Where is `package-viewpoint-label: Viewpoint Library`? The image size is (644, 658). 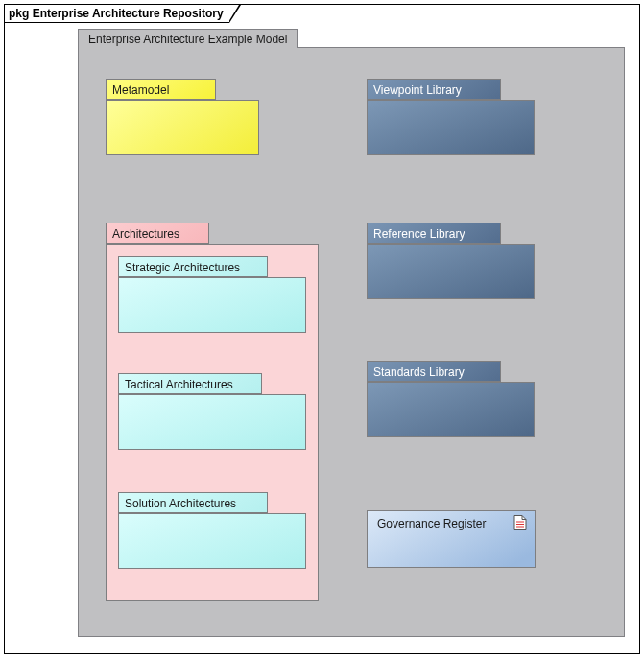 package-viewpoint-label: Viewpoint Library is located at coordinates (434, 89).